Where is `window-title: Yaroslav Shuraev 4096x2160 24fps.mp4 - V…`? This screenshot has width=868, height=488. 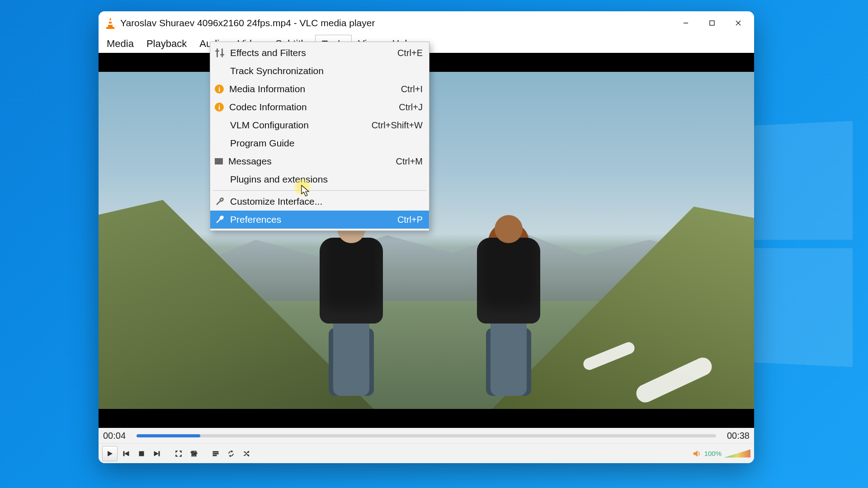 window-title: Yaroslav Shuraev 4096x2160 24fps.mp4 - V… is located at coordinates (396, 23).